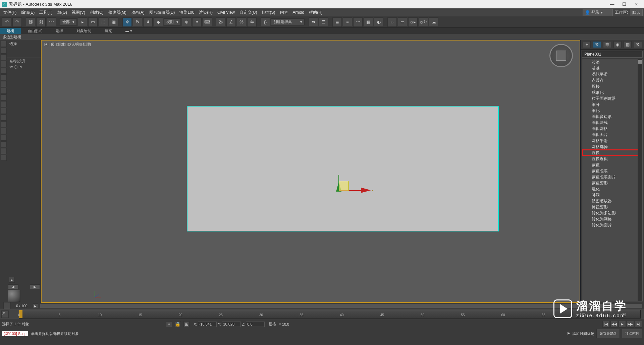  Describe the element at coordinates (24, 67) in the screenshot. I see `scene-row-plane: 👁 Pl` at that location.